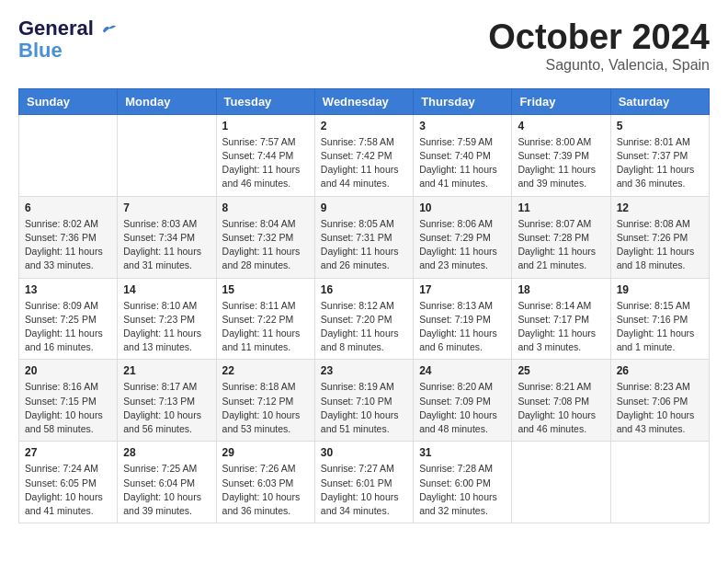  I want to click on calendar-cell: 15Sunrise: 8:11 AM Sunset: 7:22 PM Dayli…, so click(265, 318).